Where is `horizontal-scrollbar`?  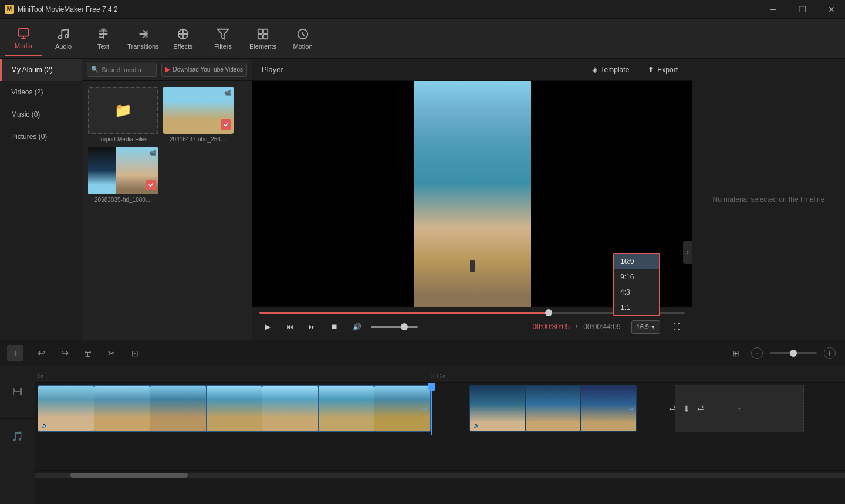 horizontal-scrollbar is located at coordinates (440, 475).